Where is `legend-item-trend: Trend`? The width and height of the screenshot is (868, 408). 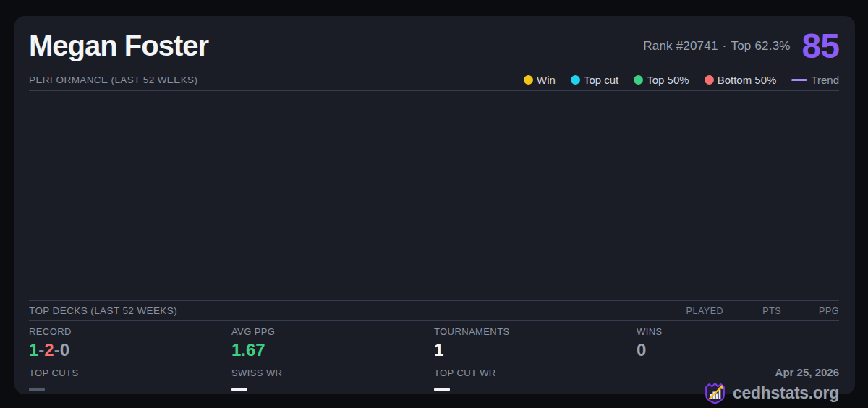
legend-item-trend: Trend is located at coordinates (815, 80).